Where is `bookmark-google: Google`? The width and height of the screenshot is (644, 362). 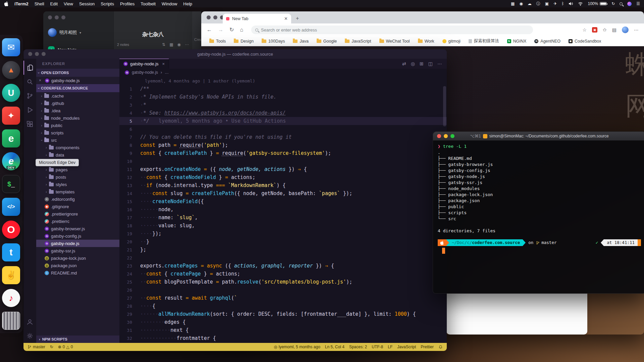 bookmark-google: Google is located at coordinates (327, 41).